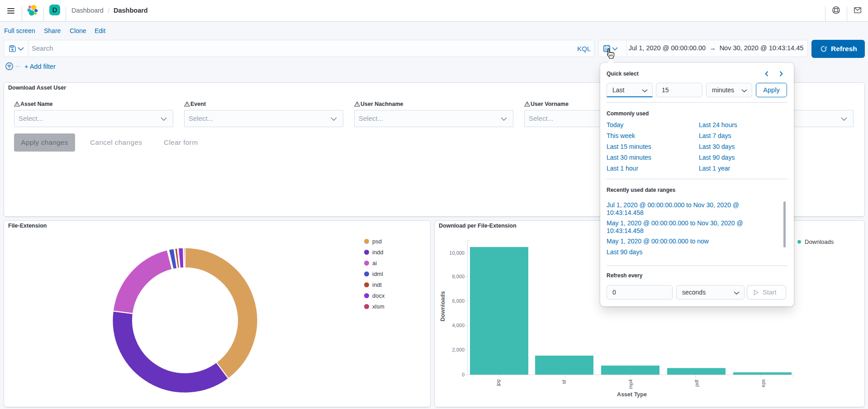  Describe the element at coordinates (498, 383) in the screenshot. I see `svg-text: jpg` at that location.